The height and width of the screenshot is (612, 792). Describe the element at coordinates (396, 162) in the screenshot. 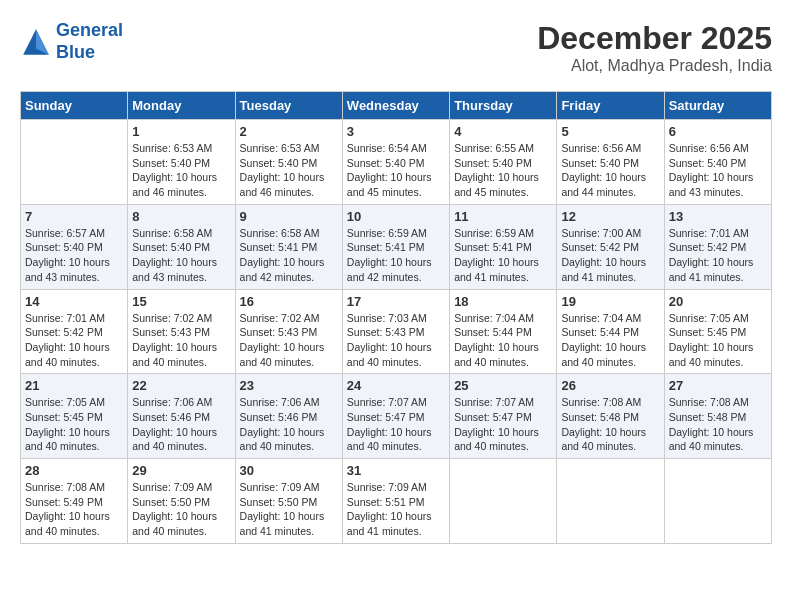

I see `day-cell: 3Sunrise: 6:54 AM Sunset: 5:40 PM Daylig…` at that location.